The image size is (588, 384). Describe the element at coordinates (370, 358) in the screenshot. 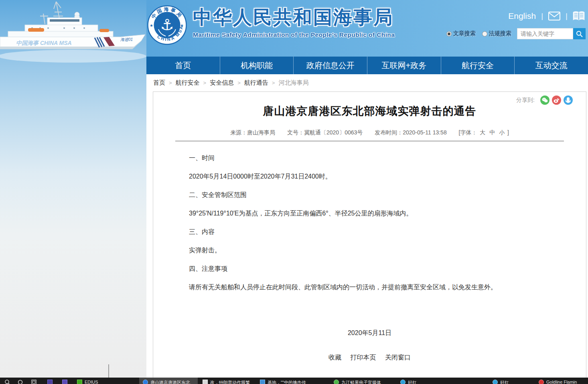

I see `article-actions: 收藏 打印本页 关闭窗口` at that location.